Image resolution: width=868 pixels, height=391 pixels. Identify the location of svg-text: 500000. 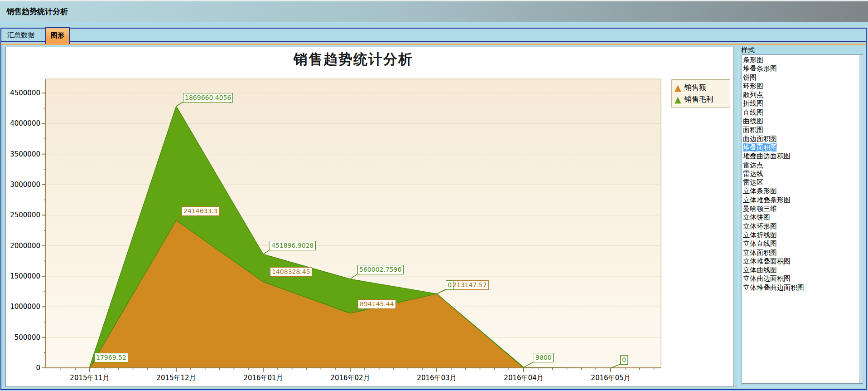
(27, 337).